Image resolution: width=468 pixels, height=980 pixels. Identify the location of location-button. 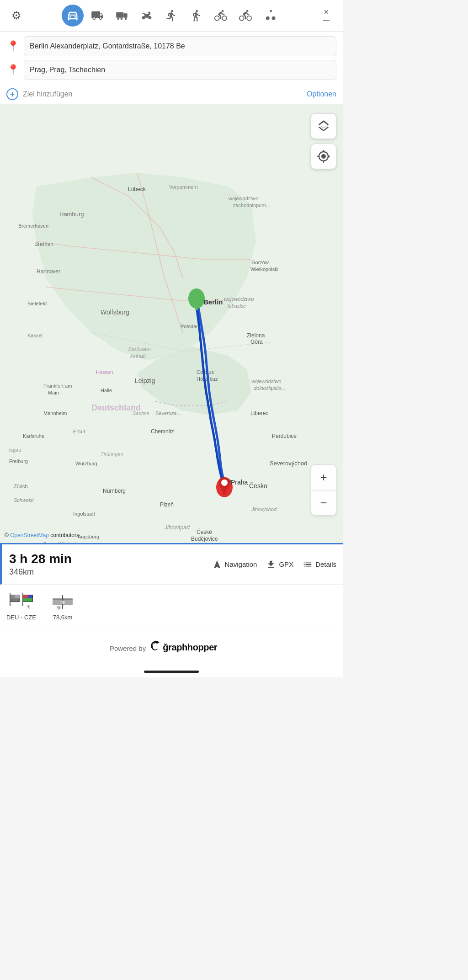
(324, 156).